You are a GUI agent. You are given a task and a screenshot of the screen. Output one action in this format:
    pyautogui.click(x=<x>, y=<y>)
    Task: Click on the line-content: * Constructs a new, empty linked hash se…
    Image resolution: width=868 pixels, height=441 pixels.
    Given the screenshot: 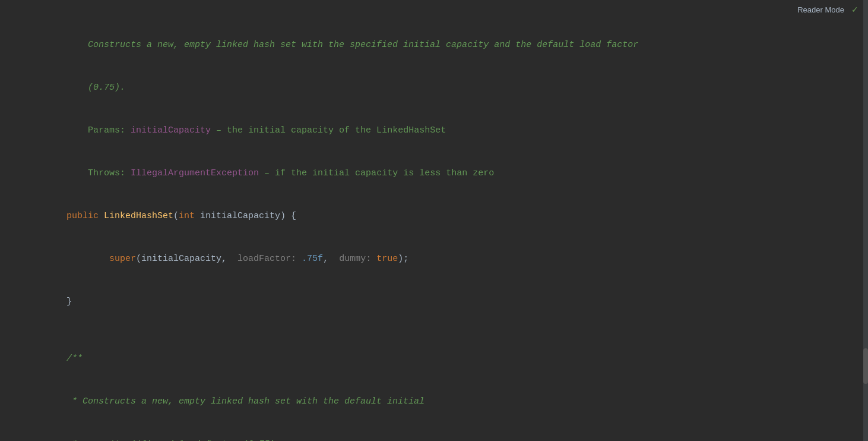 What is the action you would take?
    pyautogui.click(x=451, y=402)
    